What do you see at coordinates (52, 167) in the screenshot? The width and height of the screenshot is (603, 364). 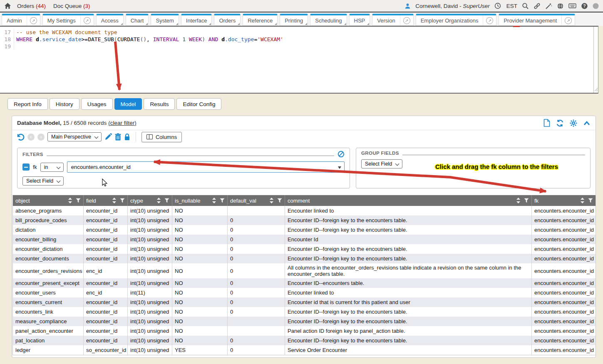 I see `filter-operator-select: in` at bounding box center [52, 167].